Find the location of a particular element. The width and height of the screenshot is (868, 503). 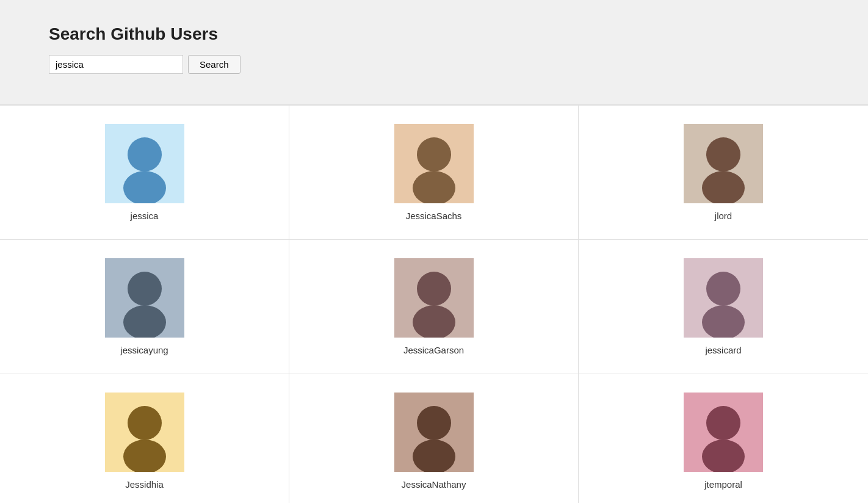

username-label: jtemporal is located at coordinates (723, 485).